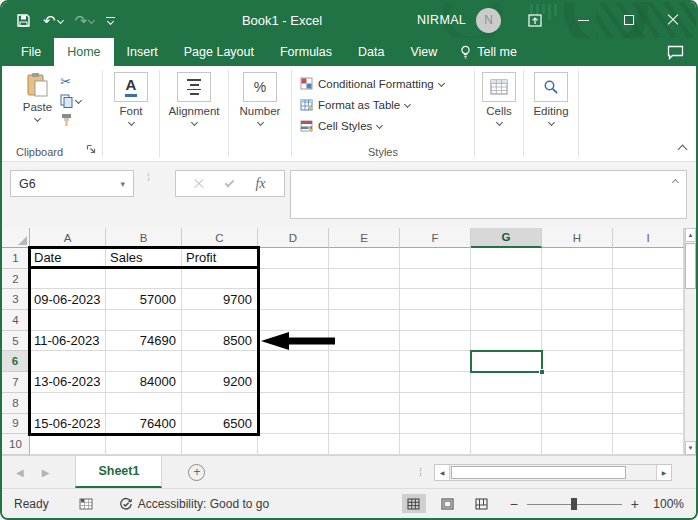 The height and width of the screenshot is (520, 698). What do you see at coordinates (144, 258) in the screenshot?
I see `cell-B1: Sales` at bounding box center [144, 258].